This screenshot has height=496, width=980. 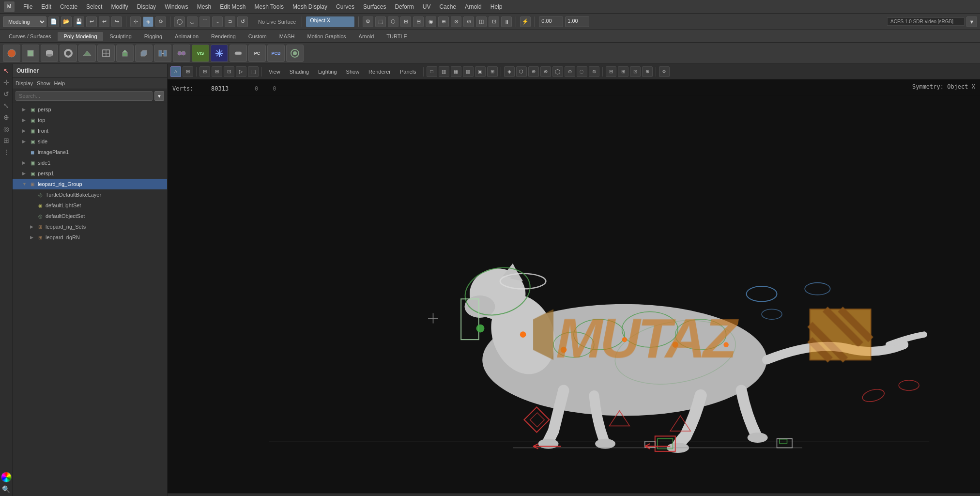 I want to click on lasso4-btn: ⌣, so click(x=217, y=22).